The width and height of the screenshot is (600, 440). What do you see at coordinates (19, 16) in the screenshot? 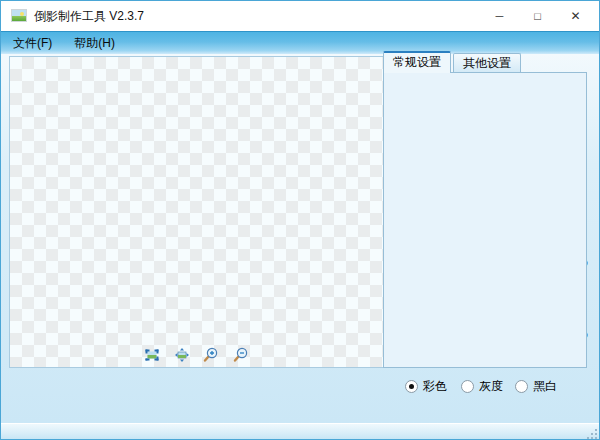
I see `app-icon` at bounding box center [19, 16].